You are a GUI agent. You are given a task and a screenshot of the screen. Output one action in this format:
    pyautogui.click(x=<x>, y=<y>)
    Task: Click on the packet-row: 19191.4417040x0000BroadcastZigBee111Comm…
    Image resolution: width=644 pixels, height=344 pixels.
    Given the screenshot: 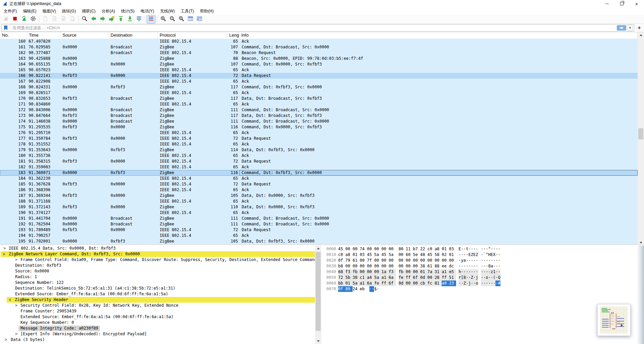 What is the action you would take?
    pyautogui.click(x=319, y=218)
    